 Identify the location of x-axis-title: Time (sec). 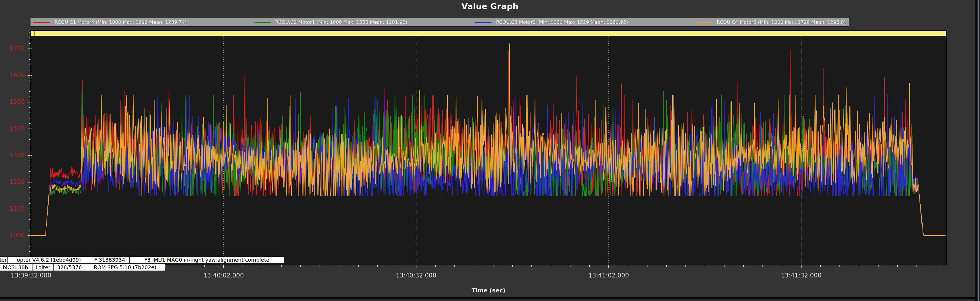
(488, 290).